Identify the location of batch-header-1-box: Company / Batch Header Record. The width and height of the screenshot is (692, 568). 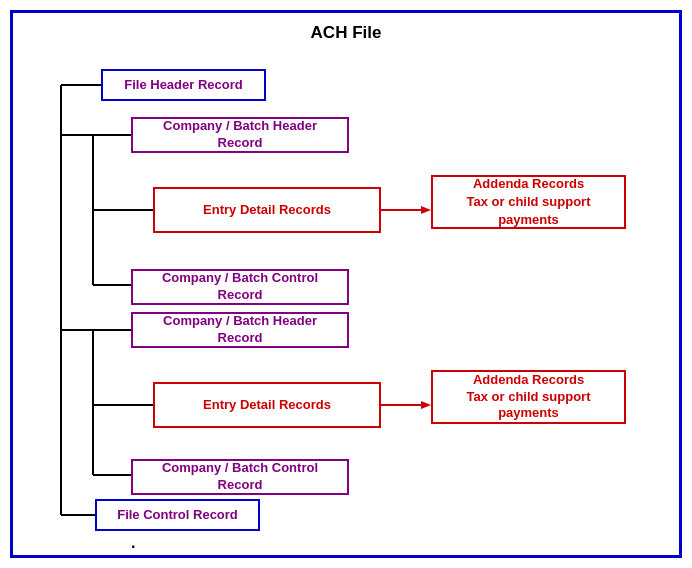
(240, 135).